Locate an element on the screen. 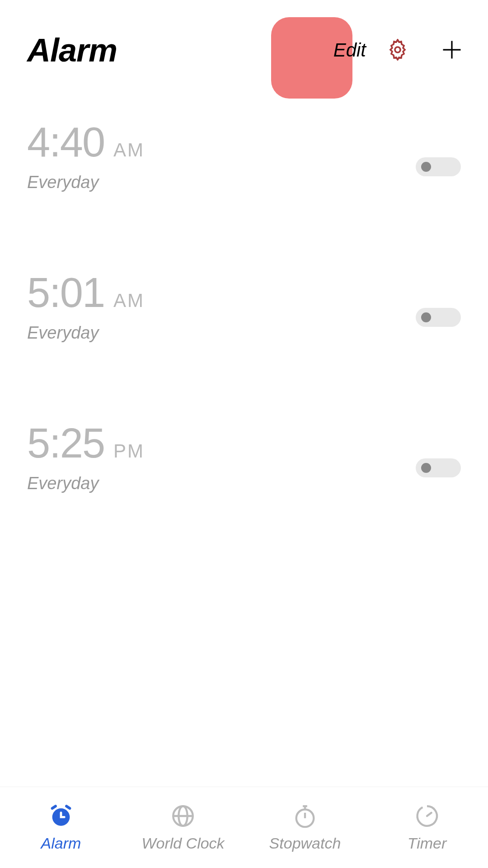 The width and height of the screenshot is (488, 868). alarm-info: 4:40 AM Everyday is located at coordinates (221, 156).